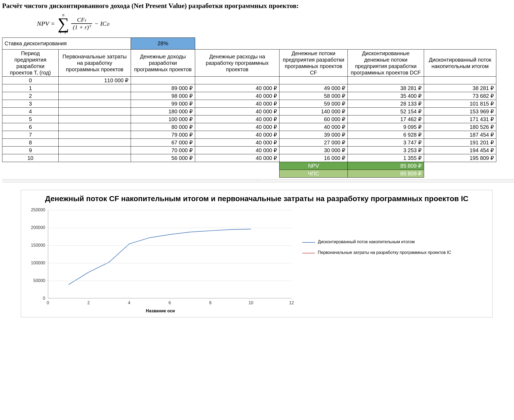 The image size is (514, 420). Describe the element at coordinates (314, 174) in the screenshot. I see `chps-label: ЧПС` at that location.